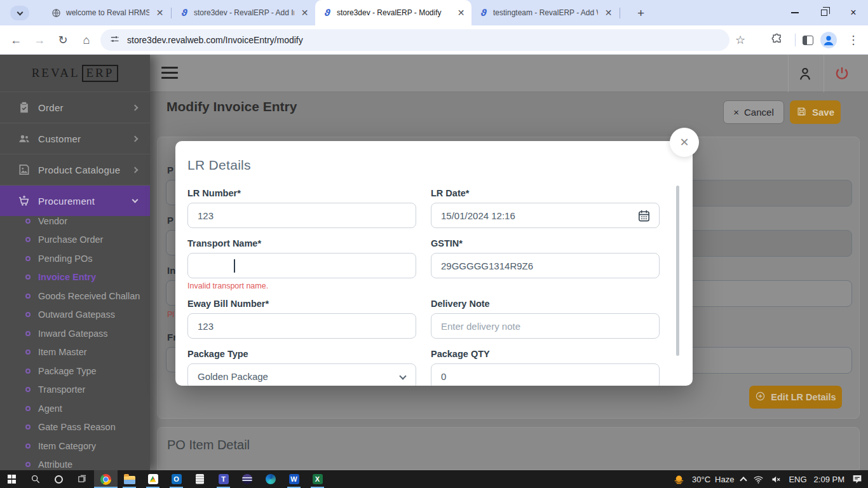 This screenshot has height=488, width=868. I want to click on sidebar-subitem-agent: Agent, so click(75, 409).